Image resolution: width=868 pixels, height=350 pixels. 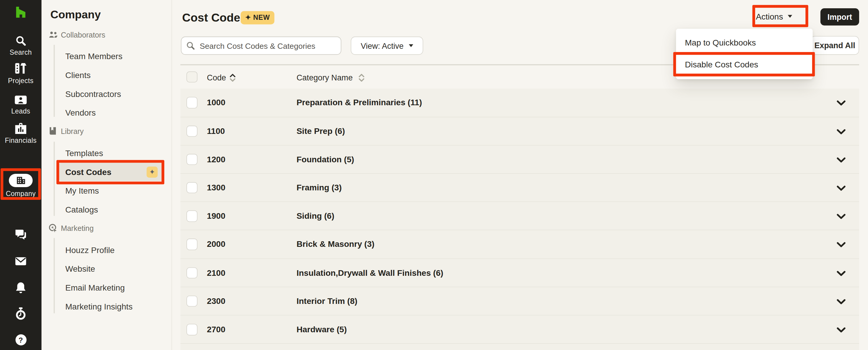 I want to click on nav-time-tracking, so click(x=21, y=314).